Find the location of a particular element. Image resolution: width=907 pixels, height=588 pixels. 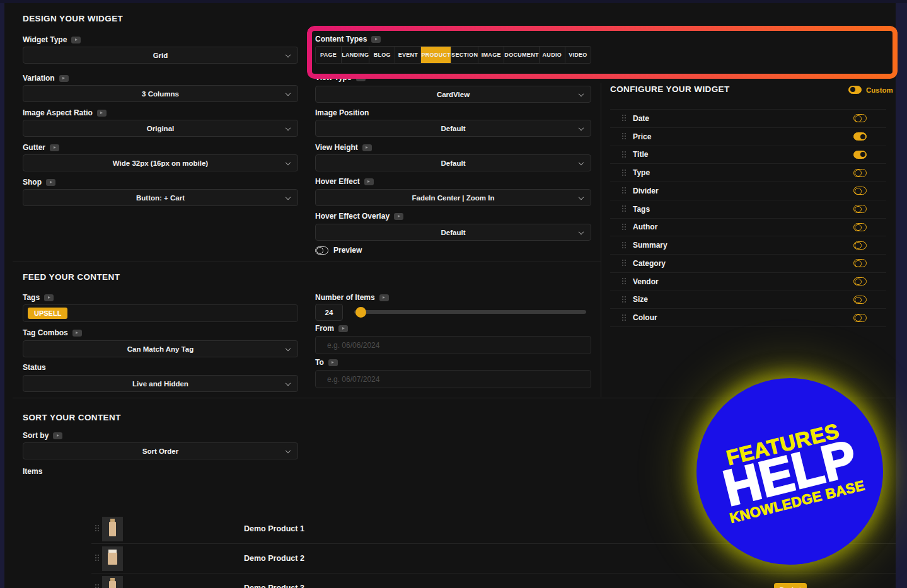

configure-field-label: Type is located at coordinates (642, 173).